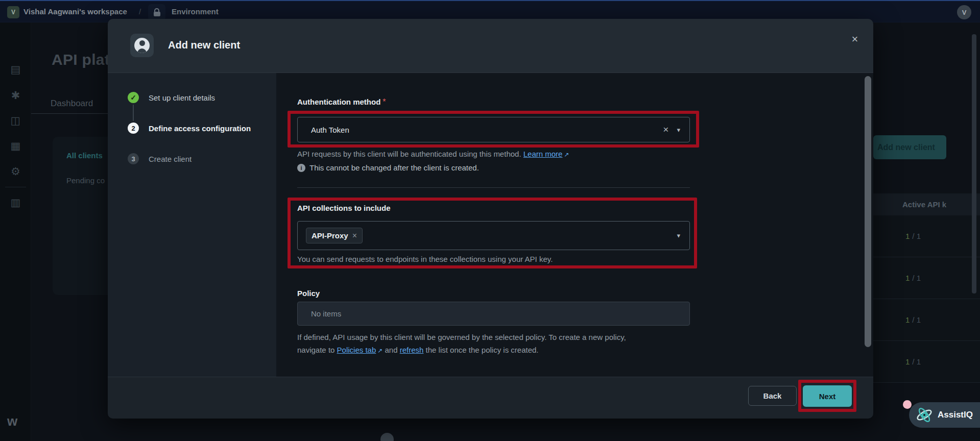  I want to click on reports-icon: ▥, so click(15, 203).